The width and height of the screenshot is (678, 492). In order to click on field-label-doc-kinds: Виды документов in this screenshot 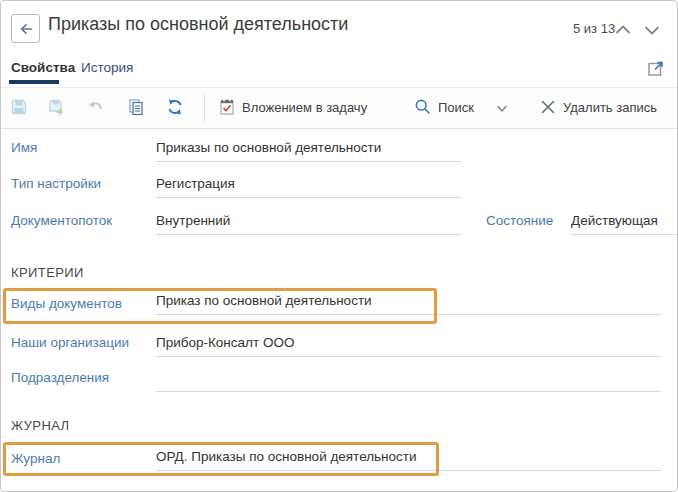, I will do `click(66, 304)`.